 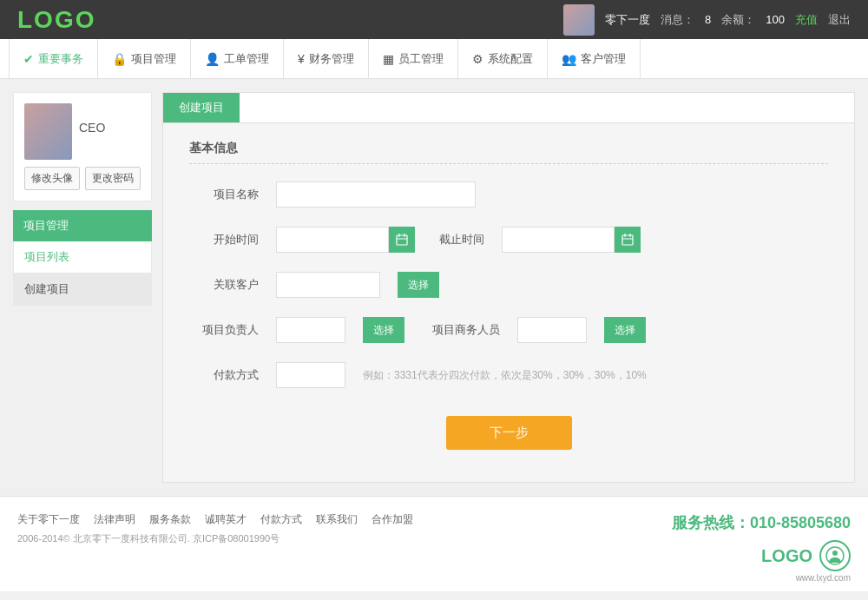 I want to click on gear-icon: ⚙, so click(x=477, y=59).